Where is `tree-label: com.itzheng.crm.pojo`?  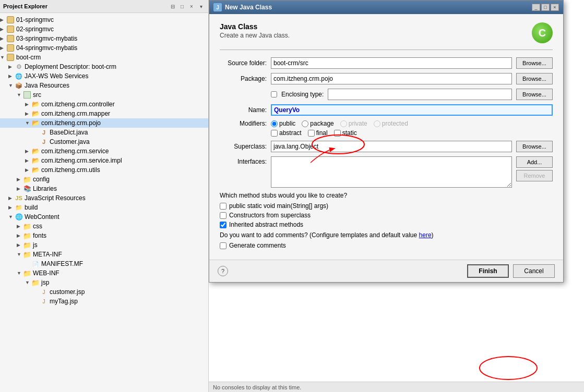 tree-label: com.itzheng.crm.pojo is located at coordinates (71, 123).